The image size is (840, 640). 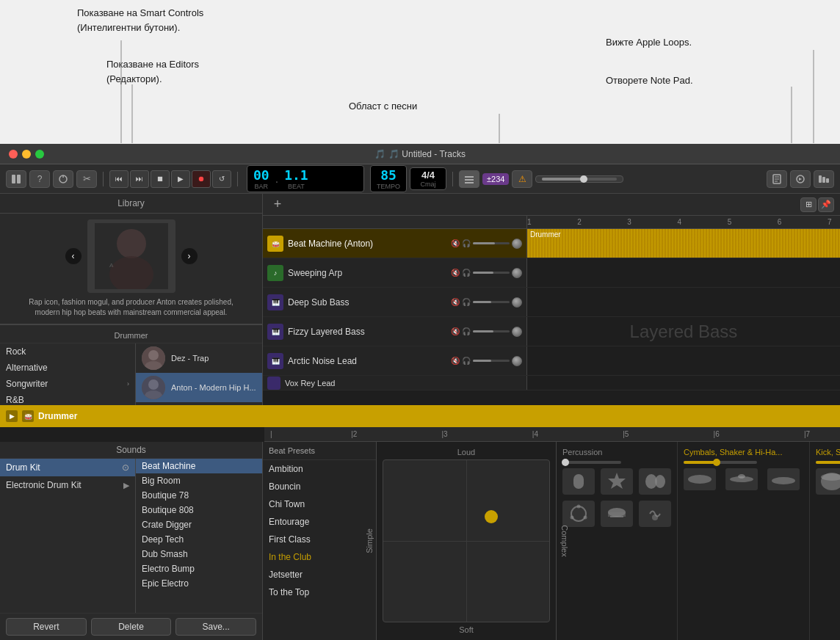 What do you see at coordinates (40, 179) in the screenshot?
I see `help-button: ?` at bounding box center [40, 179].